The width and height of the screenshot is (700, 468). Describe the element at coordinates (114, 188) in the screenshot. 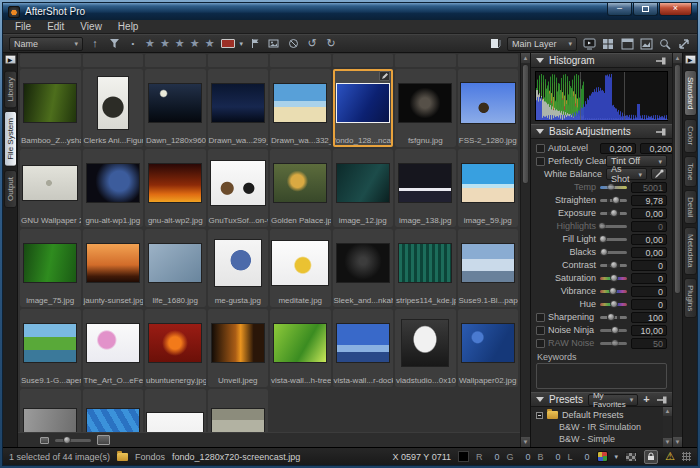

I see `thumbnail-cell: gnu-alt-wp1.jpg` at that location.